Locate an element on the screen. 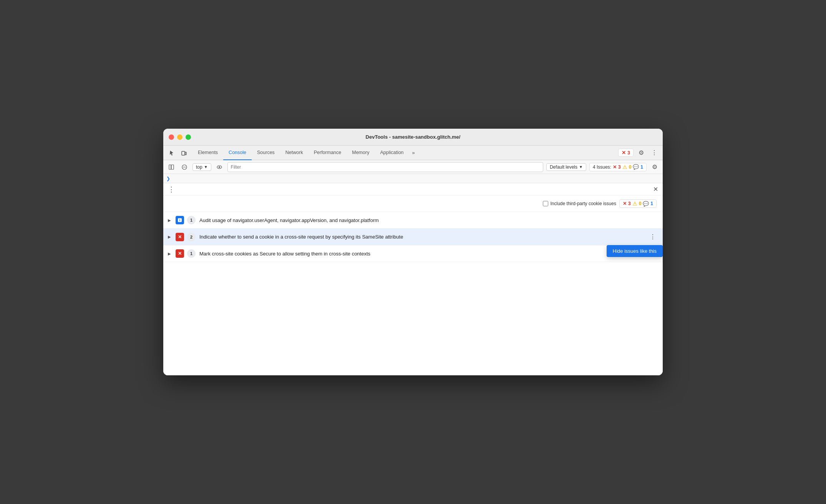  third-party-cookie-checkbox-label: Include third-party cookie issues is located at coordinates (579, 204).